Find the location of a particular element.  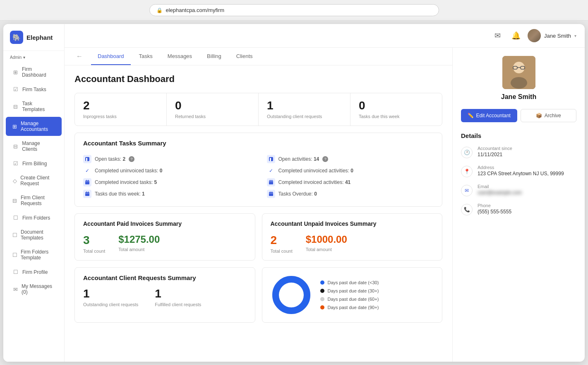

top-bar-icons: ✉ 🔔 Jane Smith ▾ is located at coordinates (534, 36).